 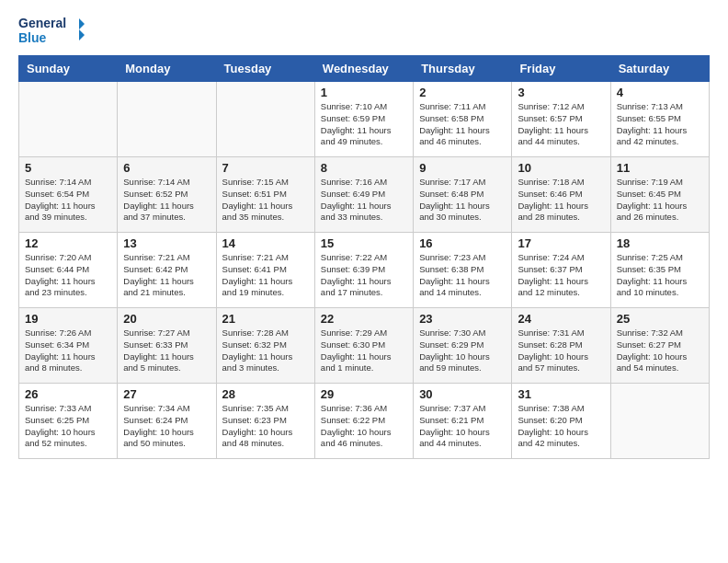 I want to click on calendar-cell: 20Sunrise: 7:27 AM Sunset: 6:33 PM Dayli…, so click(x=167, y=346).